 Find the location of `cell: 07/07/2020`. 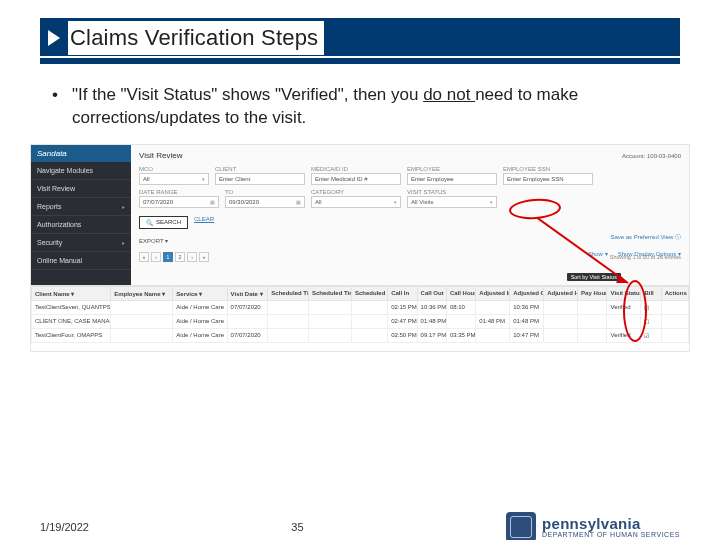

cell: 07/07/2020 is located at coordinates (248, 335).